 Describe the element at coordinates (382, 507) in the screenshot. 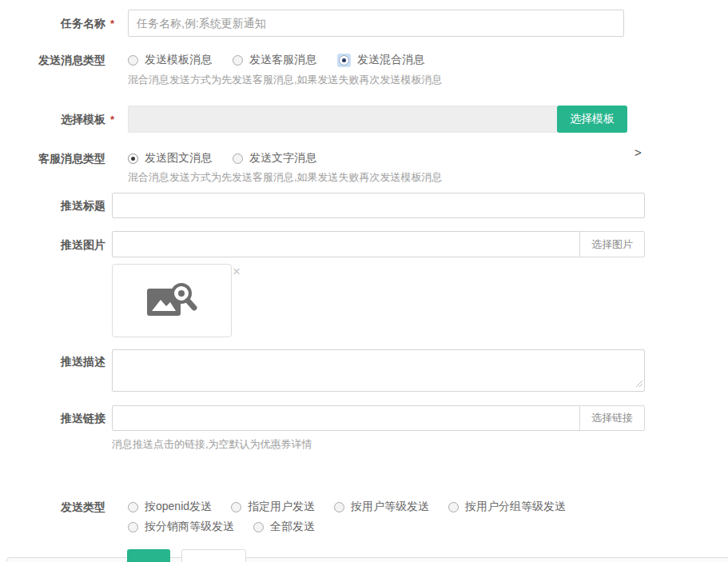

I see `radio-by-user-level: 按用户等级发送` at that location.